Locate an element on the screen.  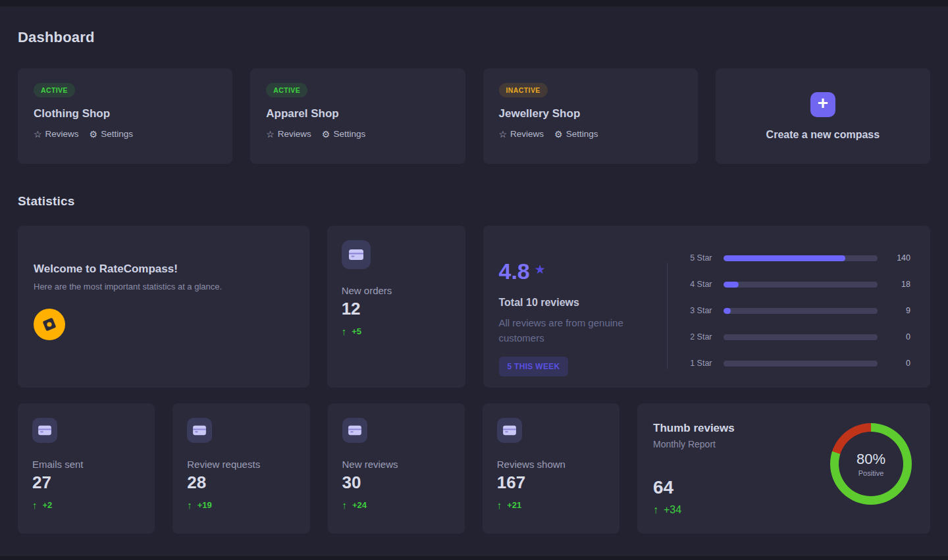
stat-value: 27 is located at coordinates (86, 483).